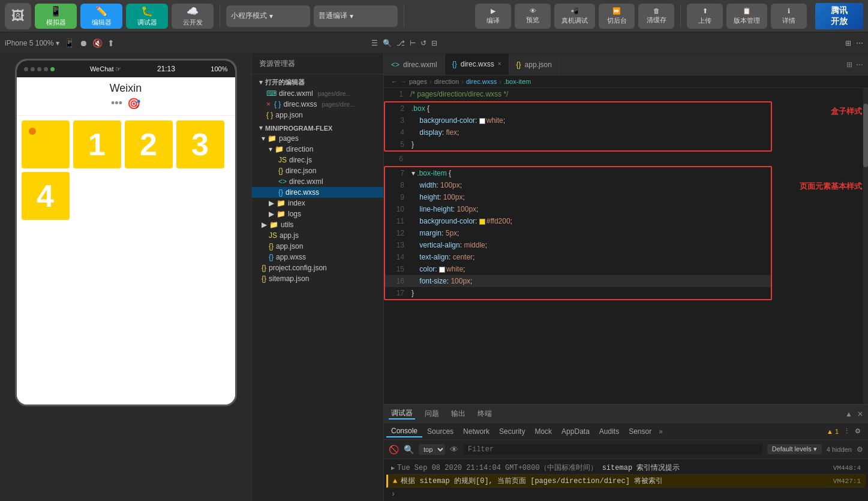 The height and width of the screenshot is (501, 868). What do you see at coordinates (476, 431) in the screenshot?
I see `devtools-tab-network: Network` at bounding box center [476, 431].